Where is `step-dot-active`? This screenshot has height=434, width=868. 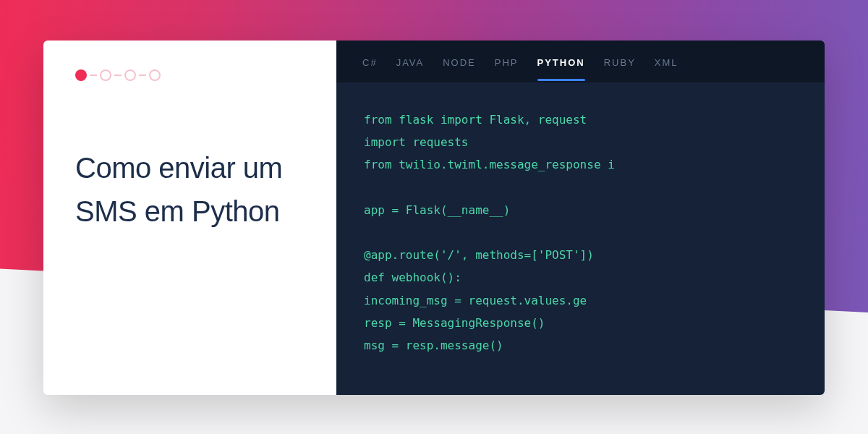
step-dot-active is located at coordinates (81, 75).